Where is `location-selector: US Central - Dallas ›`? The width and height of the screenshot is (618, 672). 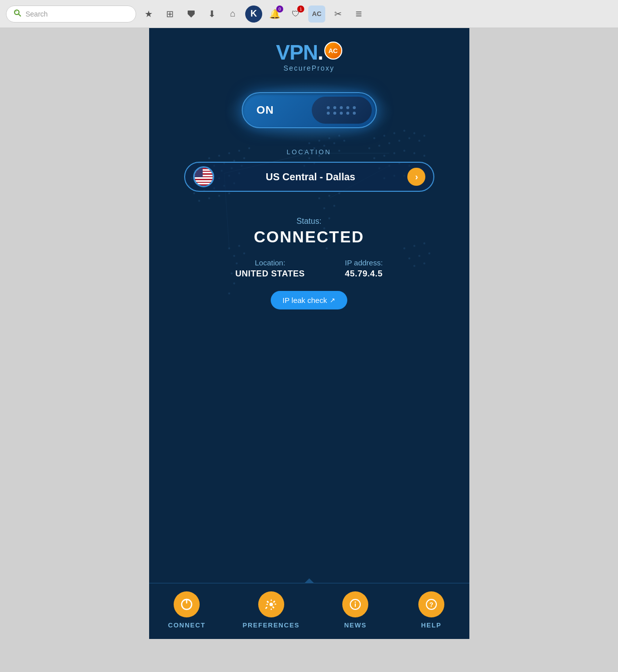 location-selector: US Central - Dallas › is located at coordinates (309, 177).